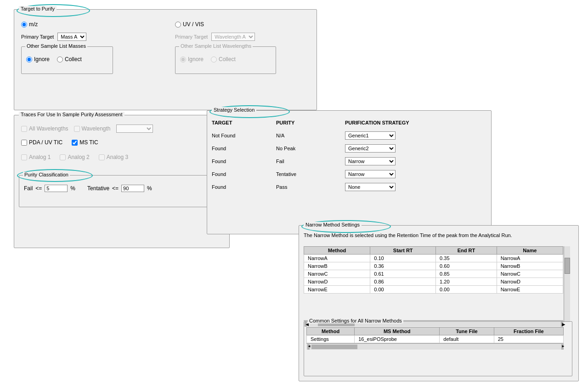 This screenshot has width=588, height=391. I want to click on uvvis-radio, so click(178, 25).